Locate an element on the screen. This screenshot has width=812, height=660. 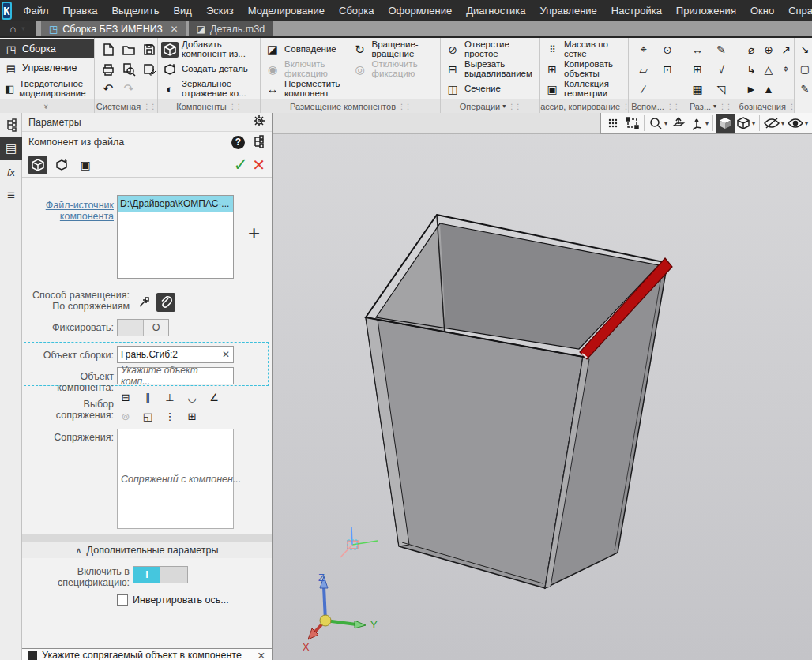
menu-настройка: Настройка is located at coordinates (637, 11).